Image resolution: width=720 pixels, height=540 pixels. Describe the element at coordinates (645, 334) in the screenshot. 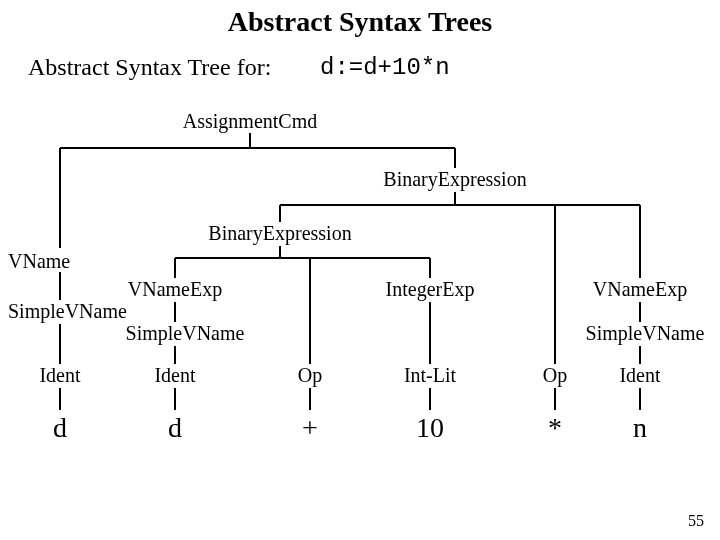

I see `node-simple-vname-right: SimpleVName` at that location.